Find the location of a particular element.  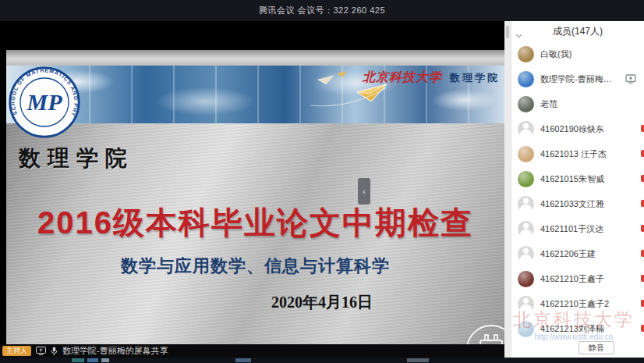

slide-calligraphy-heading: 数理学院 is located at coordinates (76, 158).